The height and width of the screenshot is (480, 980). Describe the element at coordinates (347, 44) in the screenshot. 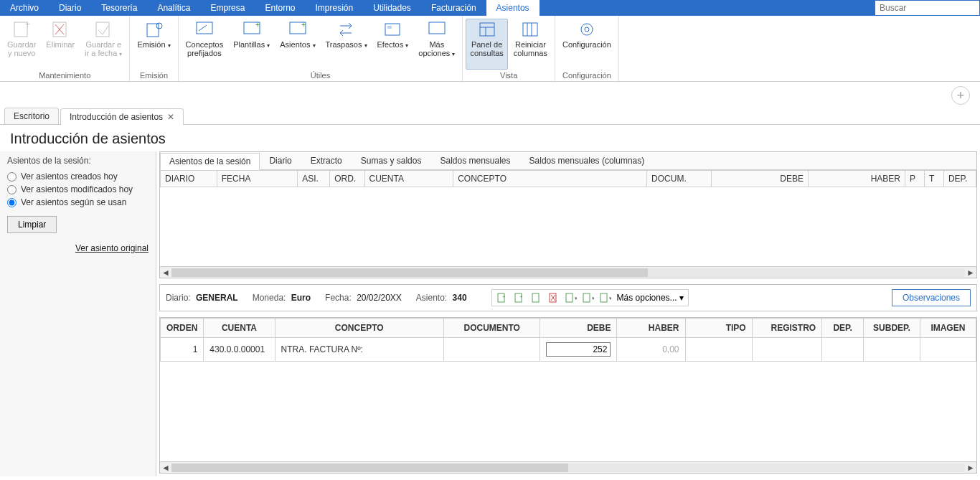

I see `ribbon-transfers-button: Traspasos ▾` at that location.